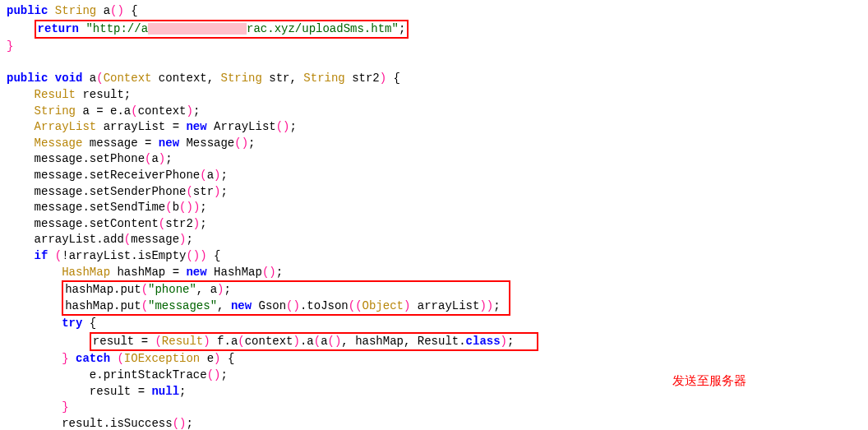 Image resolution: width=868 pixels, height=430 pixels. What do you see at coordinates (437, 112) in the screenshot?
I see `code-line: String a = e.a(context);` at bounding box center [437, 112].